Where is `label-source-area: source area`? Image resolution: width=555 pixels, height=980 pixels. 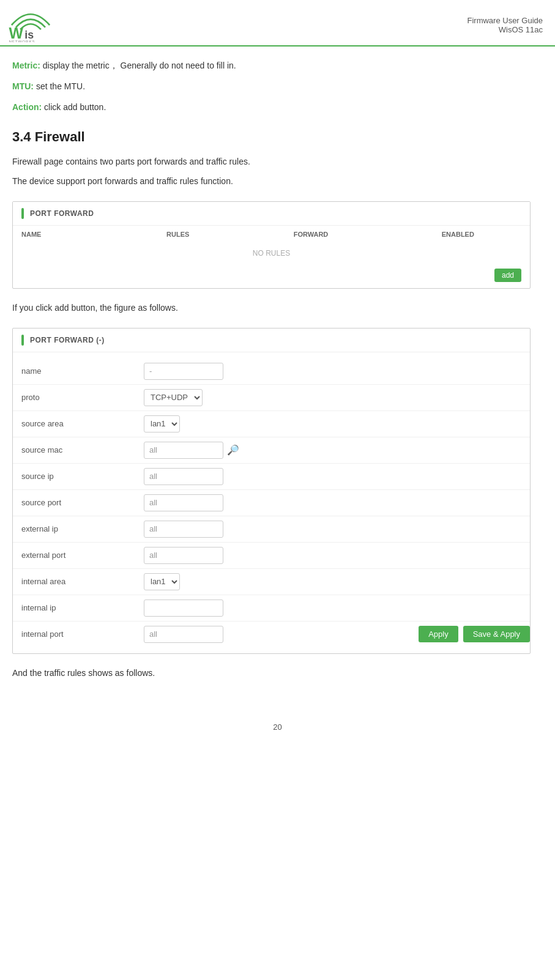
label-source-area: source area is located at coordinates (83, 423).